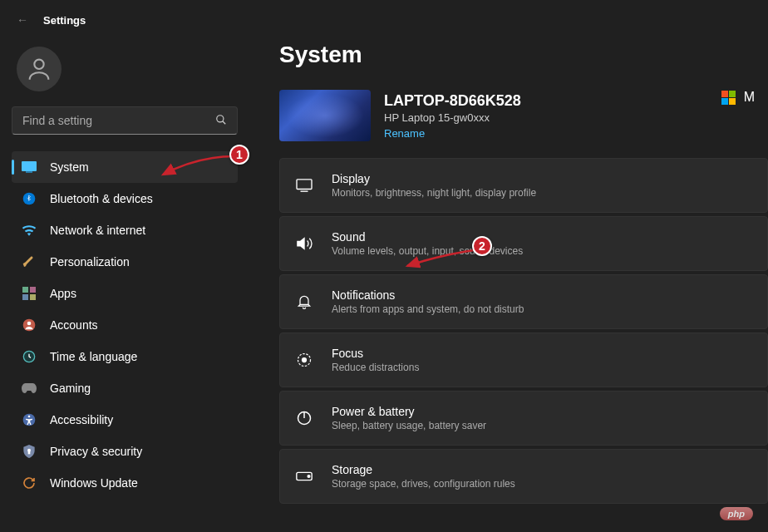  Describe the element at coordinates (524, 418) in the screenshot. I see `setting-power: Power & batterySleep, battery usage, bat…` at that location.